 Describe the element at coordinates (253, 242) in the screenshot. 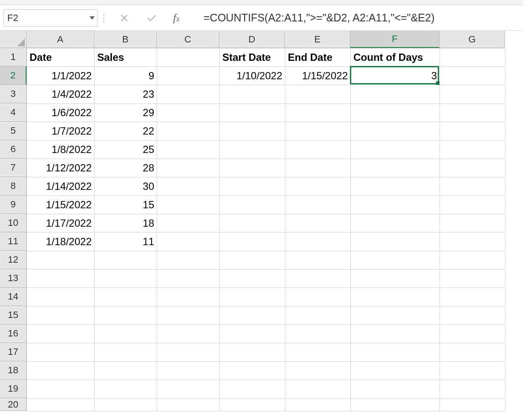

I see `cell-D11` at that location.